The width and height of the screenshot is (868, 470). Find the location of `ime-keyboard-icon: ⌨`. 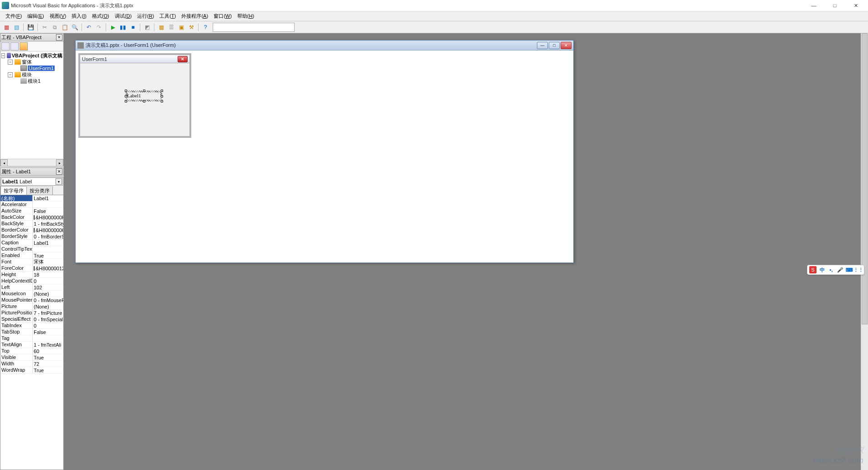

ime-keyboard-icon: ⌨ is located at coordinates (849, 270).